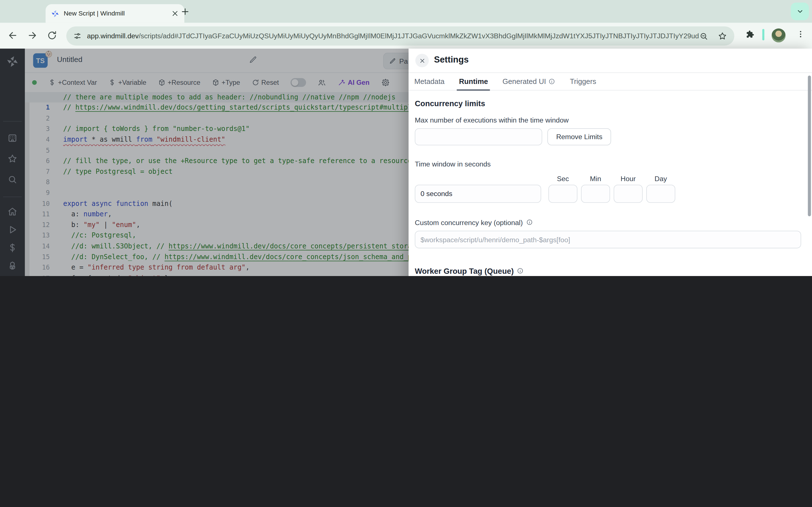  Describe the element at coordinates (72, 82) in the screenshot. I see `toolbar-contextvar-button: +Context Var` at that location.